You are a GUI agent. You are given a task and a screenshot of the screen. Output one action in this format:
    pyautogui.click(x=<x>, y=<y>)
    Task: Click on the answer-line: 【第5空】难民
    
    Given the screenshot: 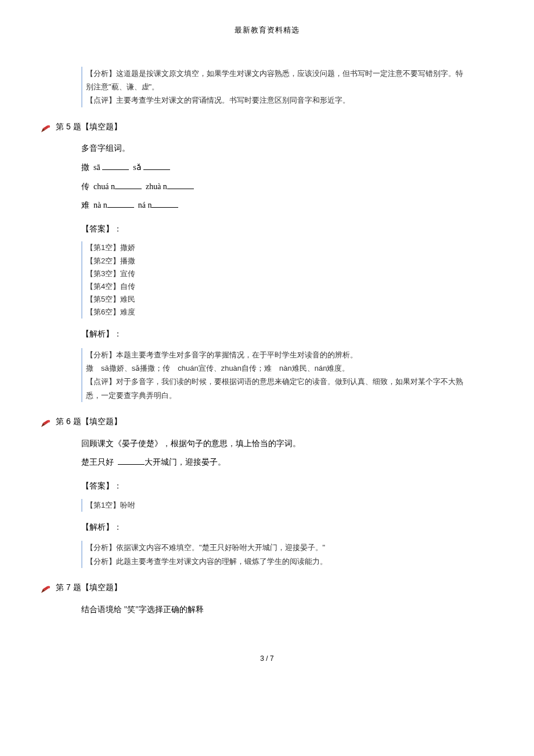 What is the action you would take?
    pyautogui.click(x=278, y=299)
    